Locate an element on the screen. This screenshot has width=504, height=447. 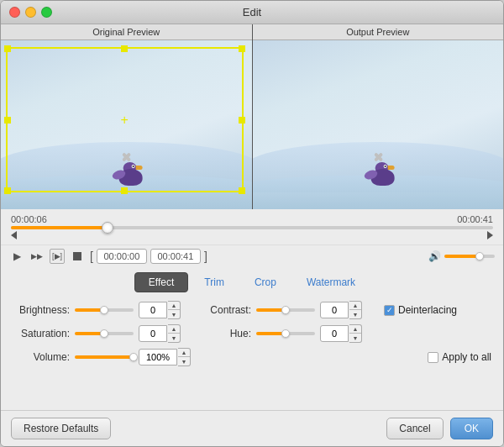
deinterlacing-area: ✓ Deinterlacing is located at coordinates (420, 310).